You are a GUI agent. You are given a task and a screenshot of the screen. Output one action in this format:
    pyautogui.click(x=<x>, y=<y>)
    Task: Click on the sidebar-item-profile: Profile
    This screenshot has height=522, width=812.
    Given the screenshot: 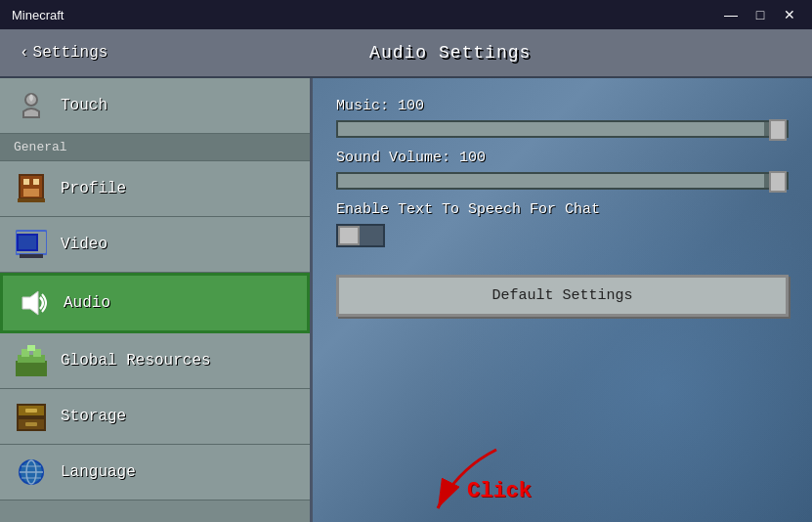 What is the action you would take?
    pyautogui.click(x=154, y=190)
    